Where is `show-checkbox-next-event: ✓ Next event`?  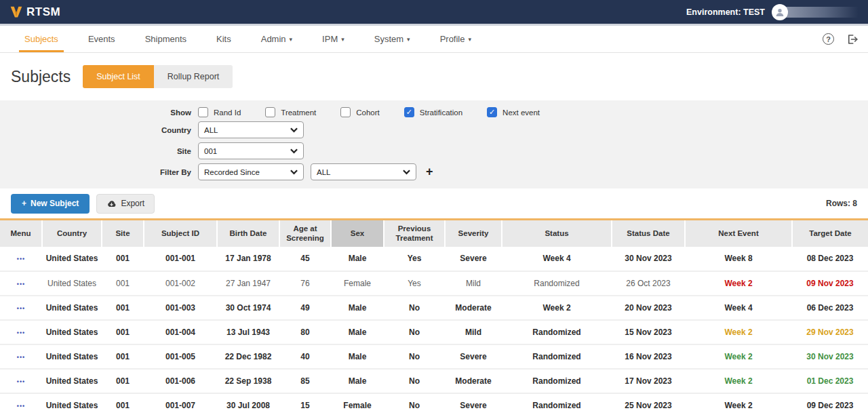 show-checkbox-next-event: ✓ Next event is located at coordinates (513, 113).